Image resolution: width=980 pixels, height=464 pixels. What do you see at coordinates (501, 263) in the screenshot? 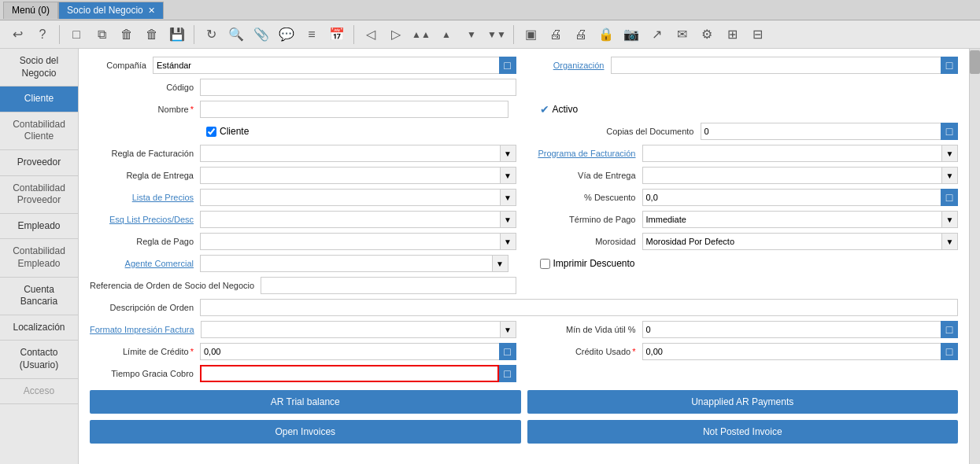
I see `agente-comercial-arrow: ▼` at bounding box center [501, 263].